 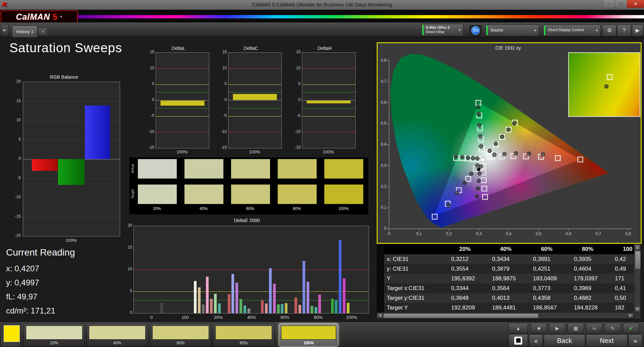 What do you see at coordinates (150, 132) in the screenshot?
I see `y-axis-tick-label: -10` at bounding box center [150, 132].